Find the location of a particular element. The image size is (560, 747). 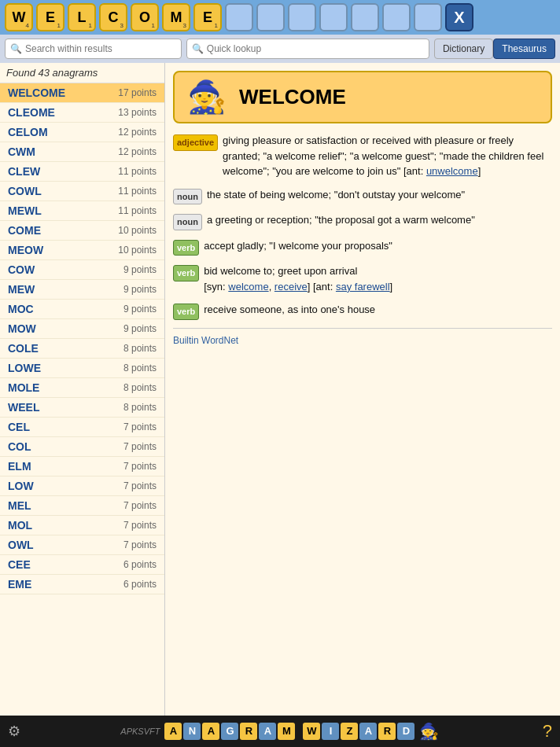

logo-letter: M is located at coordinates (286, 731).